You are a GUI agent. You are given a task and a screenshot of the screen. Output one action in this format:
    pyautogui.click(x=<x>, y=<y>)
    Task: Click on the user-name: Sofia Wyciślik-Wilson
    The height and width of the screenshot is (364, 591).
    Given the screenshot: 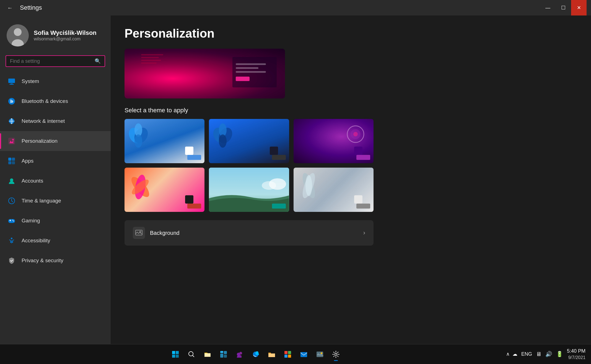 What is the action you would take?
    pyautogui.click(x=65, y=33)
    